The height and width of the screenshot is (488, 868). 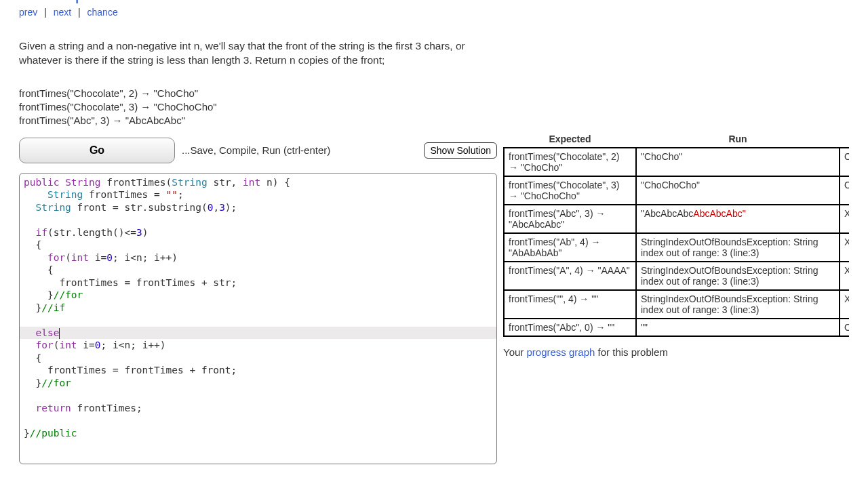 What do you see at coordinates (677, 276) in the screenshot?
I see `table-row: frontTimes("A", 4) → "AAAA"StringIndexOu…` at bounding box center [677, 276].